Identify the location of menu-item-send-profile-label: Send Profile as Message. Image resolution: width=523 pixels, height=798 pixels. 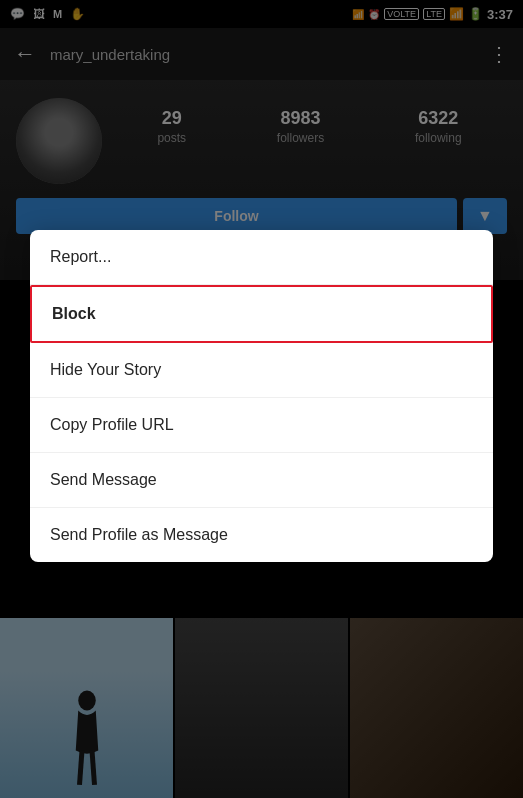
(139, 535).